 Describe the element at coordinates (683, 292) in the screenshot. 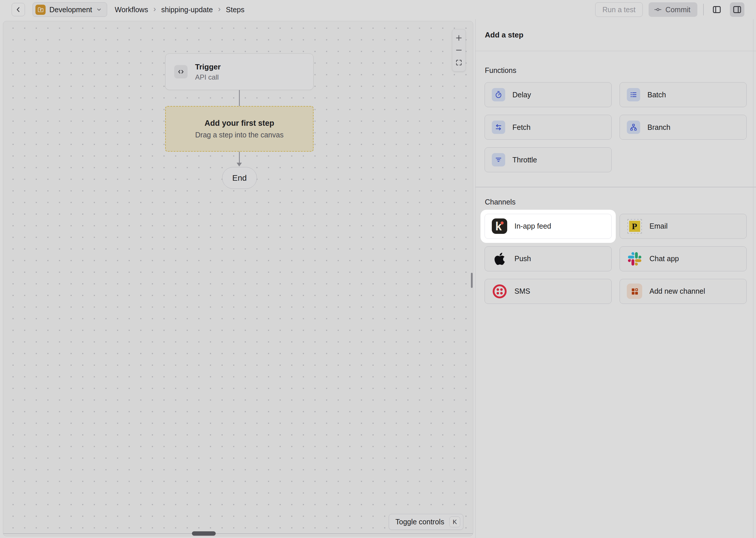

I see `channel-card-add-new: Add new channel` at that location.